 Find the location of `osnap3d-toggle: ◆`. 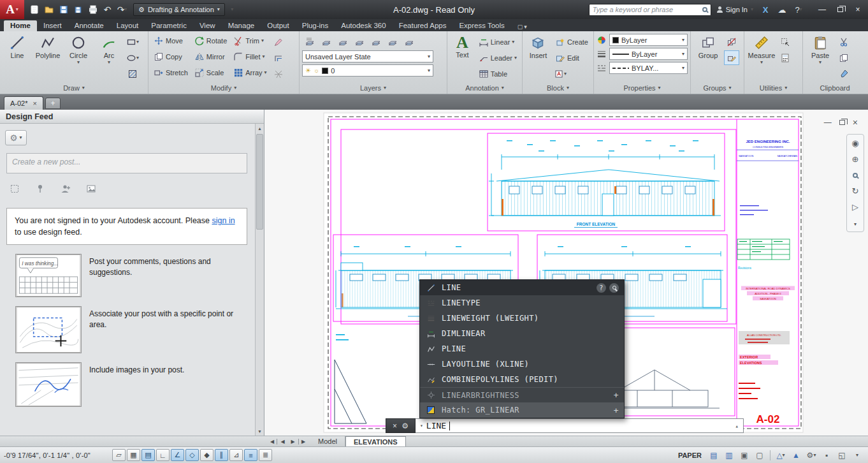

osnap3d-toggle: ◆ is located at coordinates (206, 455).